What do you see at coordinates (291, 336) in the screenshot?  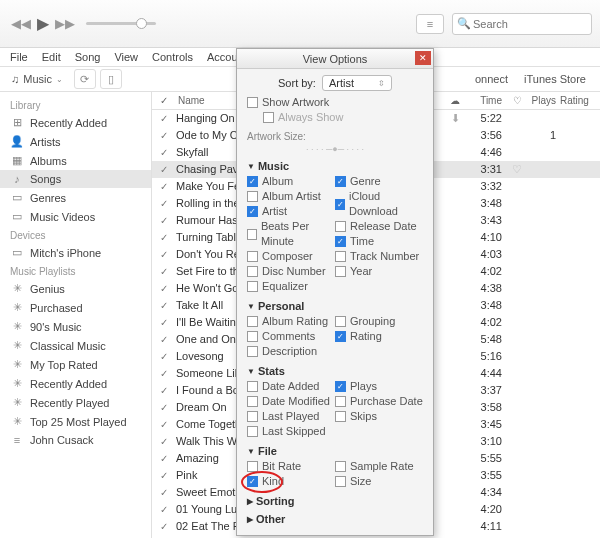 I see `option-checkbox: Comments` at bounding box center [291, 336].